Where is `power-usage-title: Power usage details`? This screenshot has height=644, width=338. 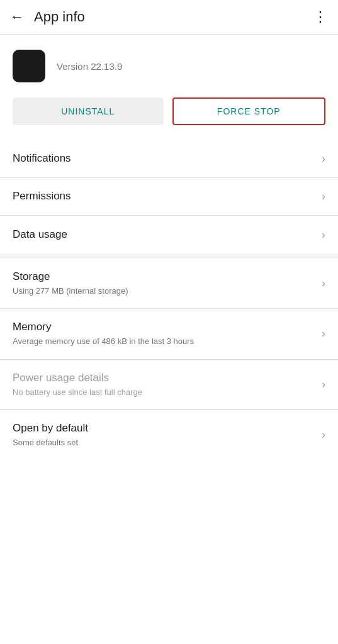
power-usage-title: Power usage details is located at coordinates (165, 378).